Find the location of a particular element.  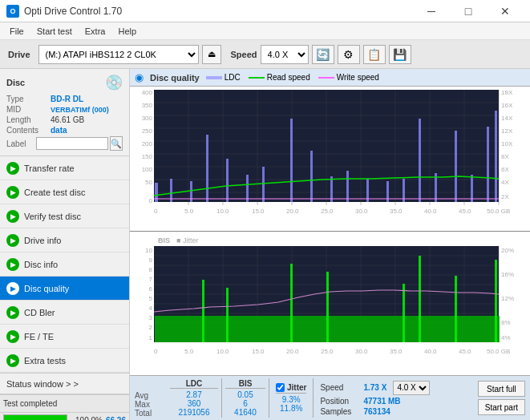

settings-button: ⚙ is located at coordinates (349, 55).